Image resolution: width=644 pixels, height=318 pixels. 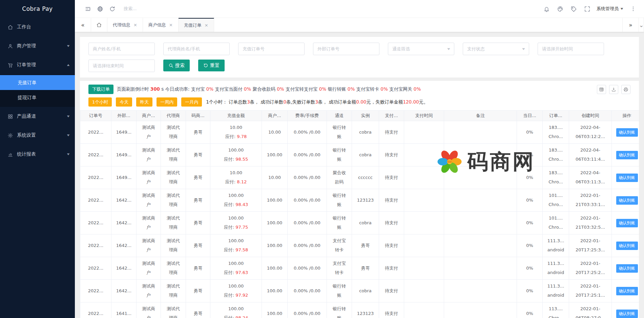 What do you see at coordinates (26, 65) in the screenshot?
I see `sidebar-item-label: 订单管理` at bounding box center [26, 65].